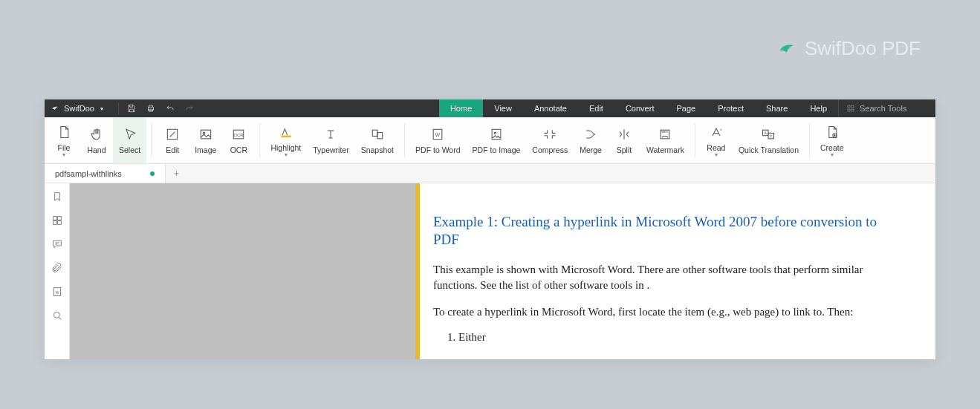 The image size is (980, 409). I want to click on print-button, so click(151, 108).